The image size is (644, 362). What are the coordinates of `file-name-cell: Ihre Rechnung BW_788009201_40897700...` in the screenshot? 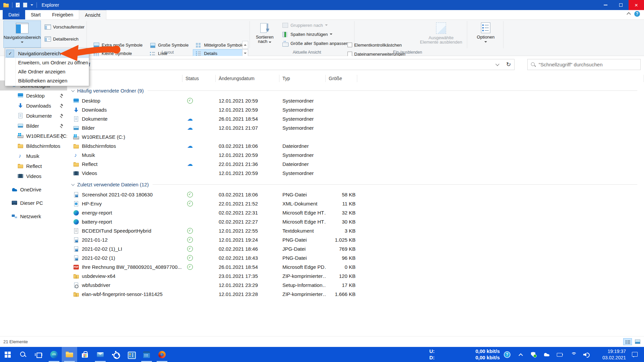 It's located at (125, 267).